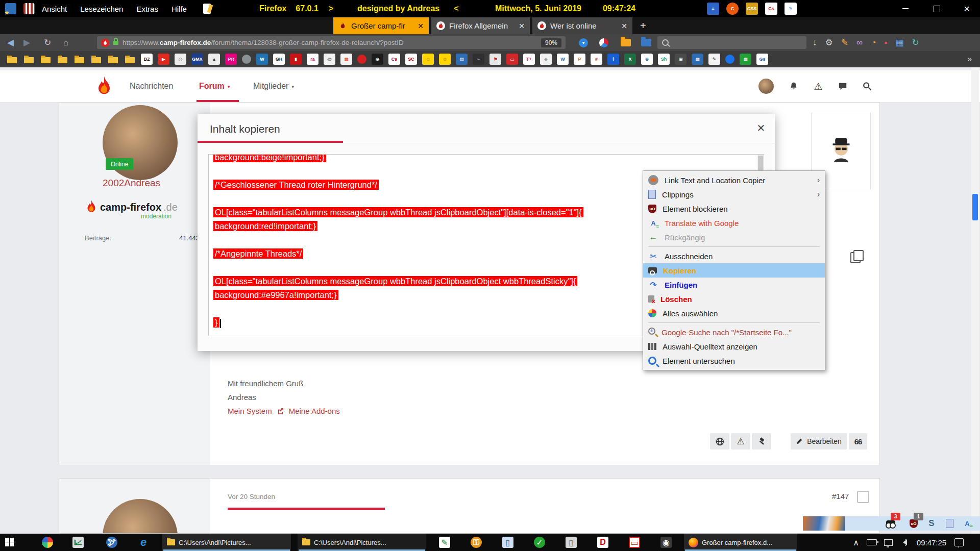  What do you see at coordinates (540, 542) in the screenshot?
I see `antivirus-check-icon: ✓` at bounding box center [540, 542].